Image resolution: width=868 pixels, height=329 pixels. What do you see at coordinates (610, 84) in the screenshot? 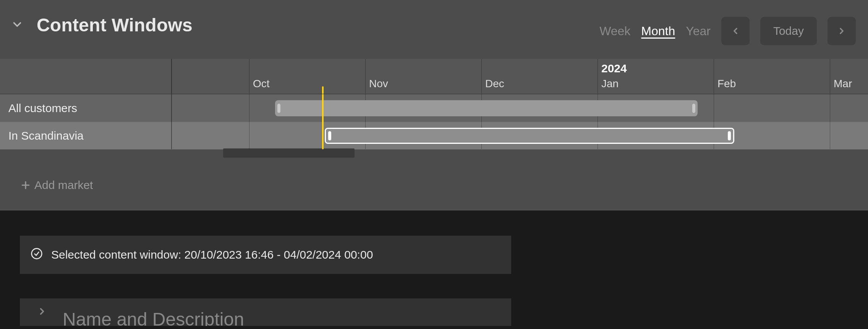
I see `month-label: Jan` at bounding box center [610, 84].